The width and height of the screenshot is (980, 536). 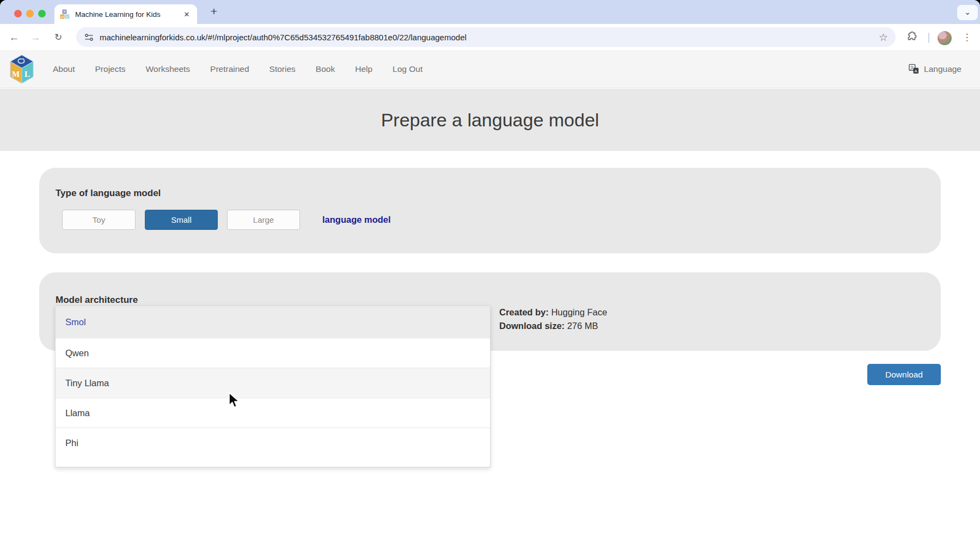 What do you see at coordinates (214, 11) in the screenshot?
I see `new-tab-button: +` at bounding box center [214, 11].